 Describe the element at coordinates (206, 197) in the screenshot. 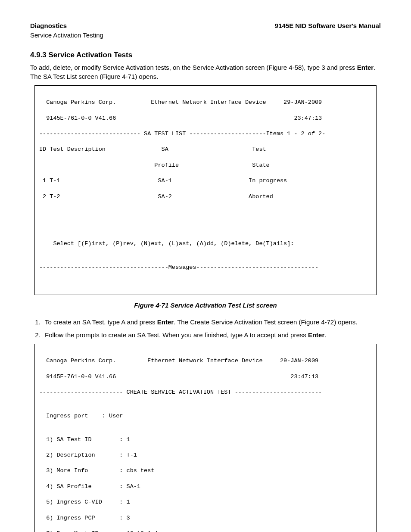

I see `t1-l7: 2 T-2 SA-2 Aborted` at that location.